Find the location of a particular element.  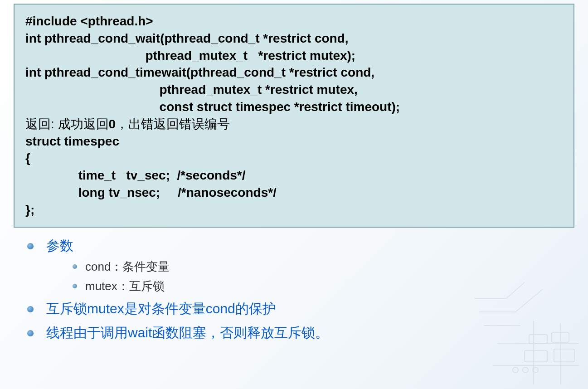

code-line-include: #include <pthread.h> is located at coordinates (294, 21).